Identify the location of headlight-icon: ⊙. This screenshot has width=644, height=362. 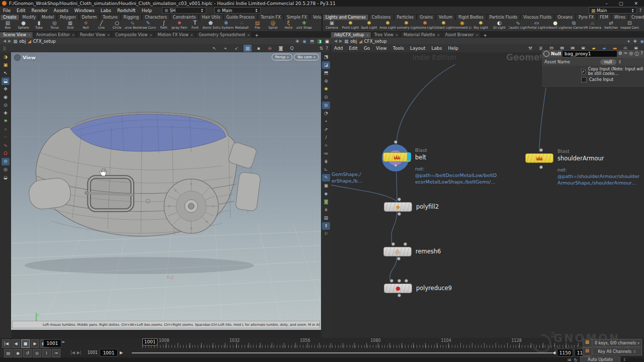
(326, 98).